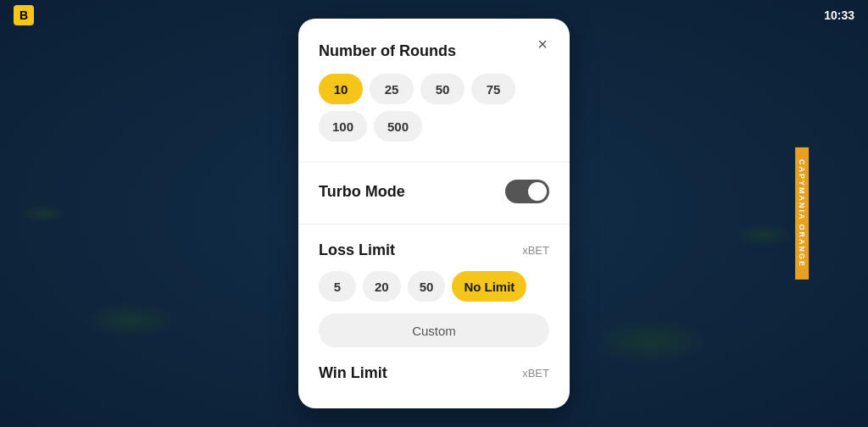 The height and width of the screenshot is (427, 868). Describe the element at coordinates (542, 44) in the screenshot. I see `close-icon: ×` at that location.